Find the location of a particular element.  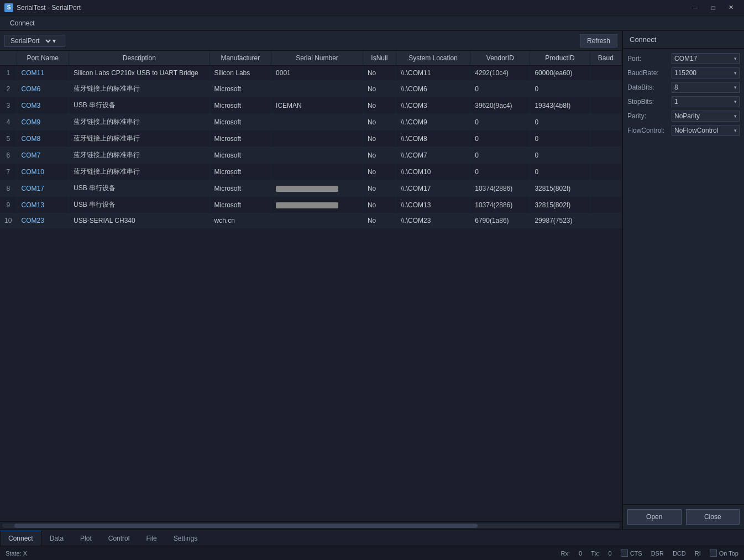

scroll-thumb is located at coordinates (246, 526).